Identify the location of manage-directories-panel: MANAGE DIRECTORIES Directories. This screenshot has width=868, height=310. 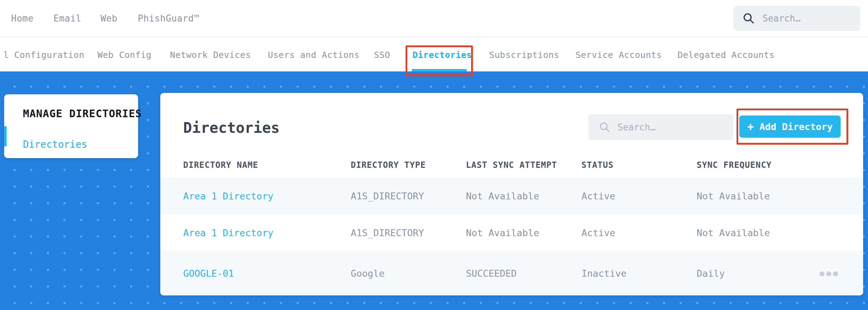
(71, 126).